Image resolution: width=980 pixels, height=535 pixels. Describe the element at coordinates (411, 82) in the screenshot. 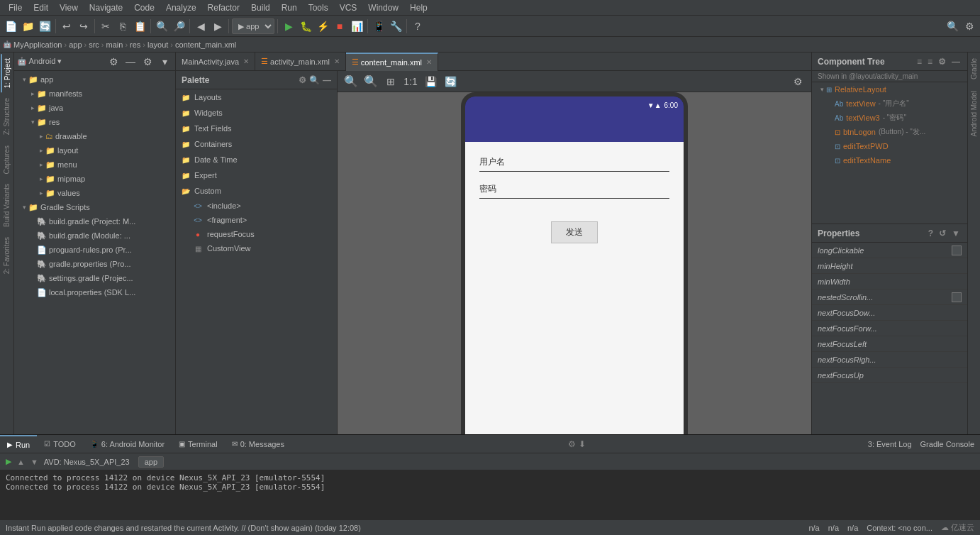

I see `actual-size-btn: 1:1` at that location.